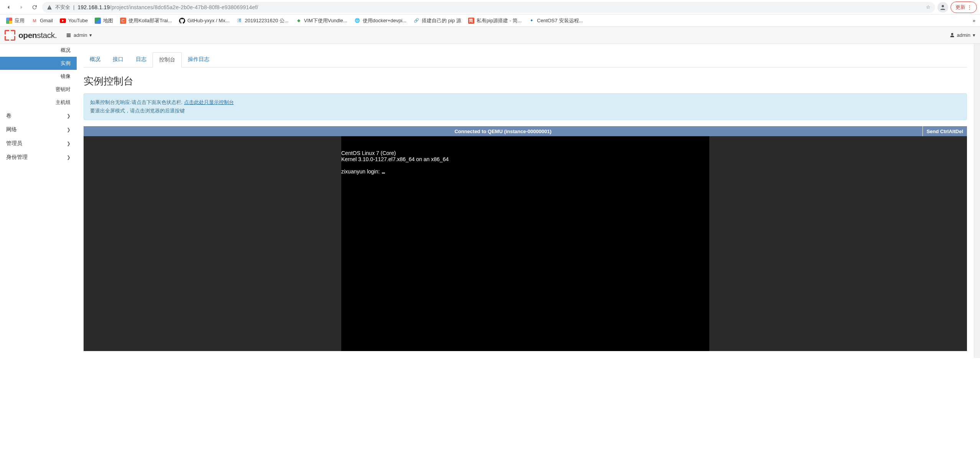  Describe the element at coordinates (556, 21) in the screenshot. I see `bookmark-centos: ✦CentOS7 安装远程...` at that location.